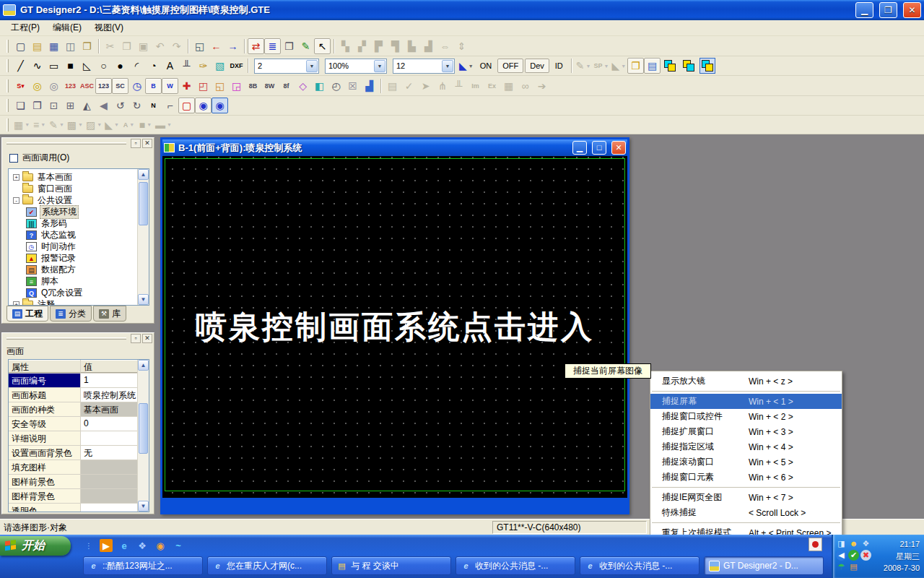 The width and height of the screenshot is (924, 578). What do you see at coordinates (537, 66) in the screenshot?
I see `dev-button: Dev` at bounding box center [537, 66].